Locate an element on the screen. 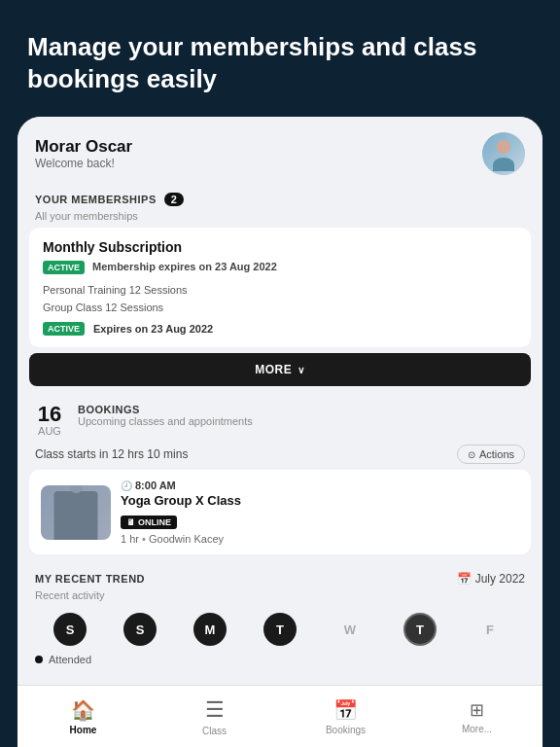 The width and height of the screenshot is (560, 747). date-block: 16 Aug is located at coordinates (50, 420).